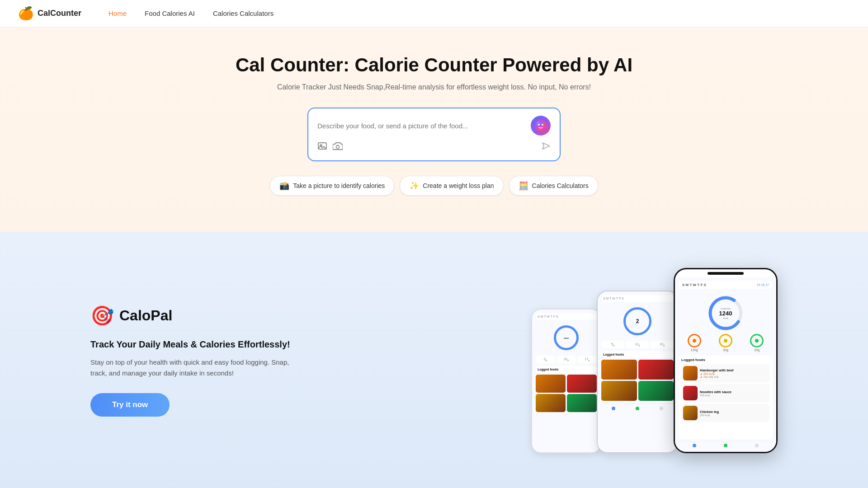  I want to click on navbar: 🍊 CalCounter Home Food Calories AI Calor…, so click(434, 14).